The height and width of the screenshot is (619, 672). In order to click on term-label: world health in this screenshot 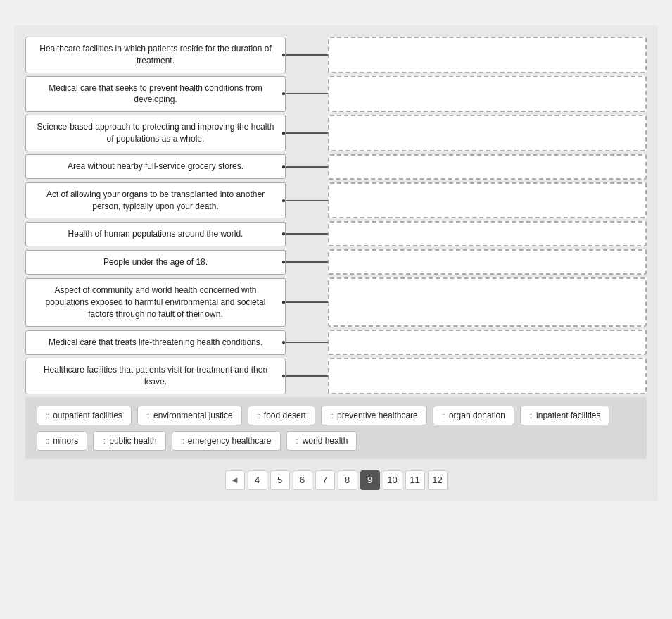, I will do `click(325, 441)`.